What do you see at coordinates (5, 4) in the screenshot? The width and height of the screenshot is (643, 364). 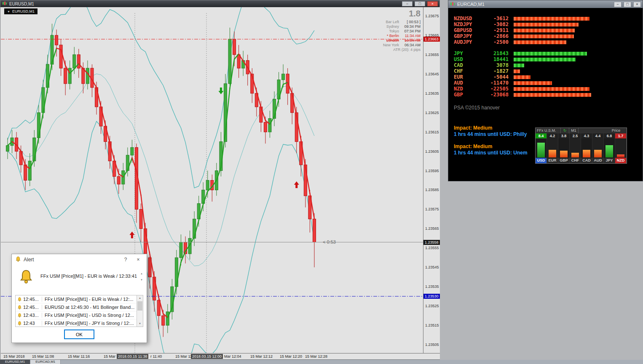 I see `chart-icon` at bounding box center [5, 4].